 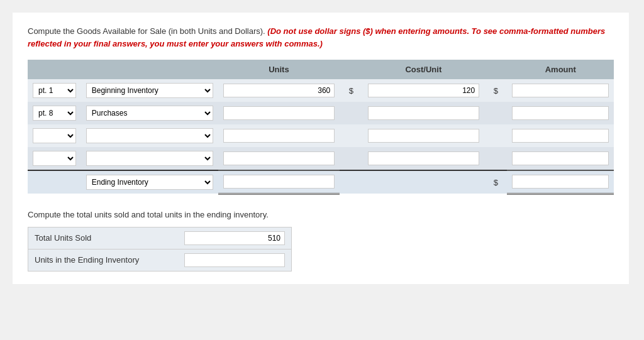 I want to click on row3-type-cell: Beginning Inventory Purchases Ending Inv…, so click(x=150, y=136).